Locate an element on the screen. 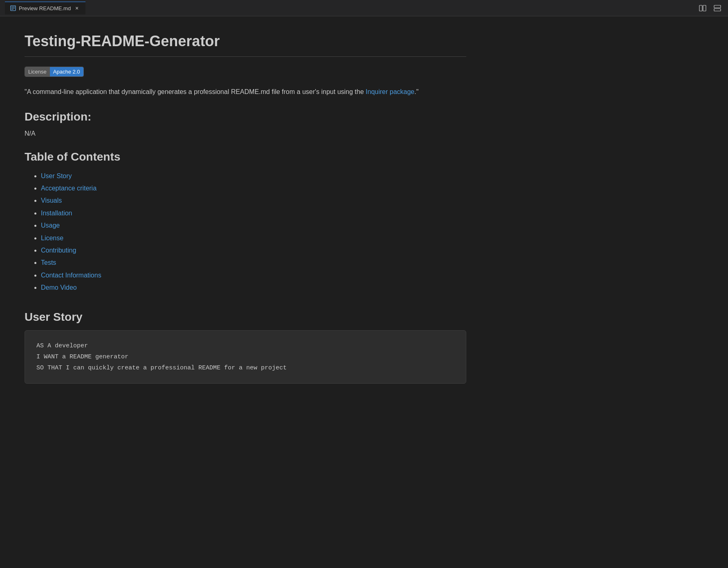 This screenshot has height=568, width=728. toc-heading: Table of Contents is located at coordinates (245, 157).